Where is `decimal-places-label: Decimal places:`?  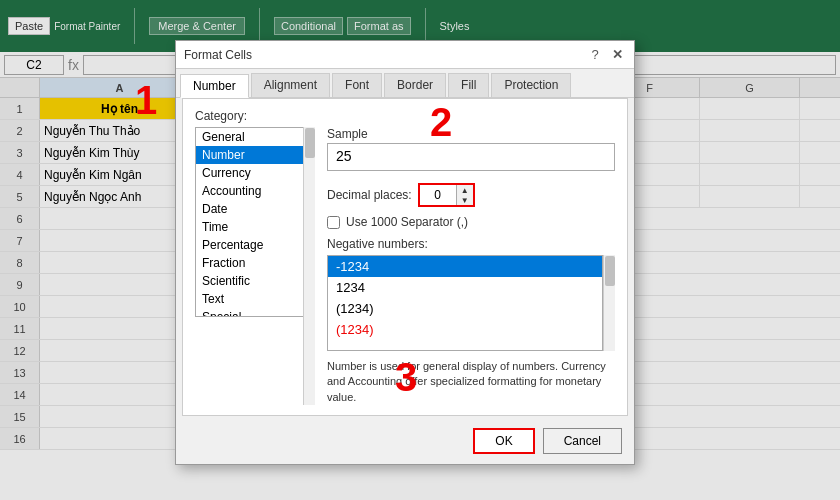
decimal-places-label: Decimal places: is located at coordinates (370, 195).